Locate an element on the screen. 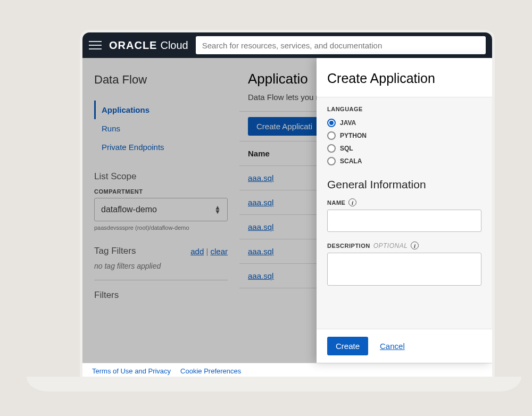 Image resolution: width=532 pixels, height=416 pixels. general-info-heading: General Information is located at coordinates (404, 185).